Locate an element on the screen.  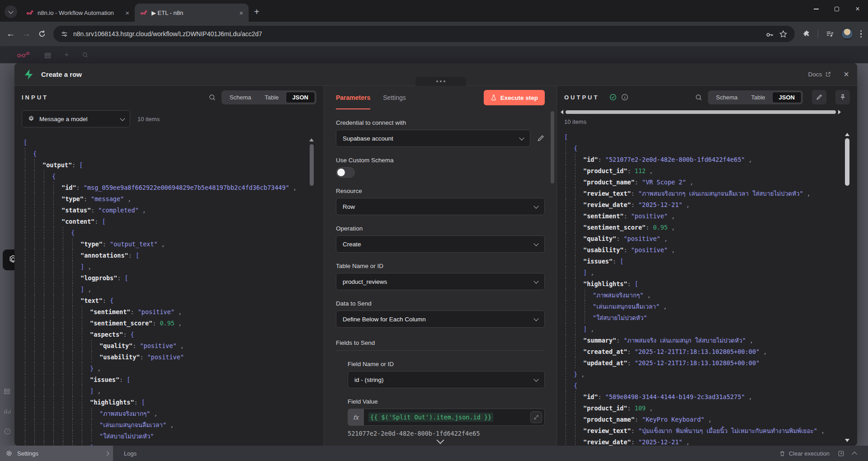
browser-menu-kebab-icon is located at coordinates (861, 34).